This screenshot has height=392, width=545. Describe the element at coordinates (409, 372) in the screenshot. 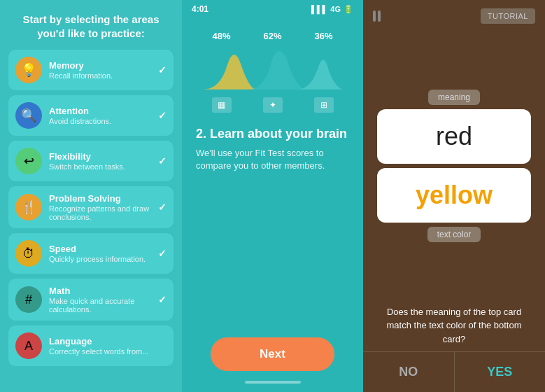

I see `no-button: NO` at that location.